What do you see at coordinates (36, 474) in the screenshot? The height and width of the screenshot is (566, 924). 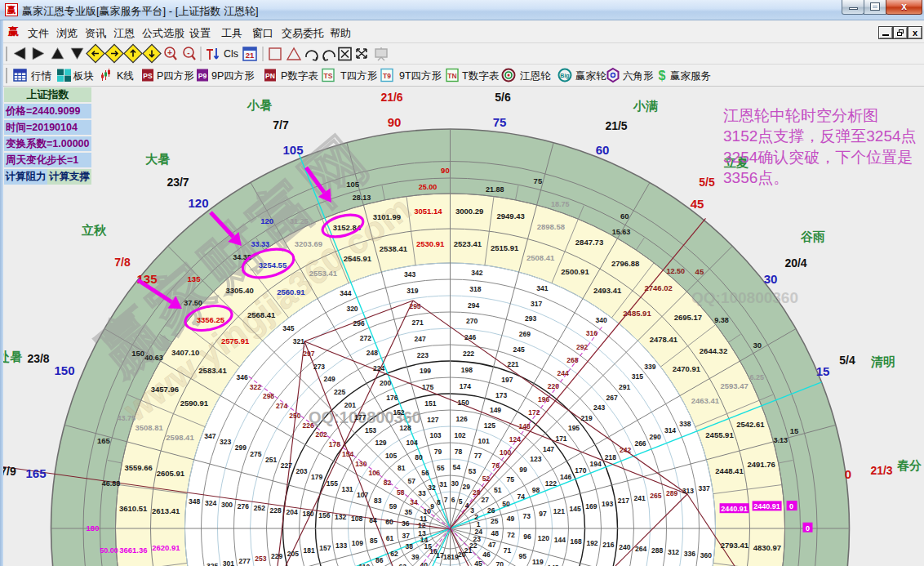 I see `svg-text: 165` at bounding box center [36, 474].